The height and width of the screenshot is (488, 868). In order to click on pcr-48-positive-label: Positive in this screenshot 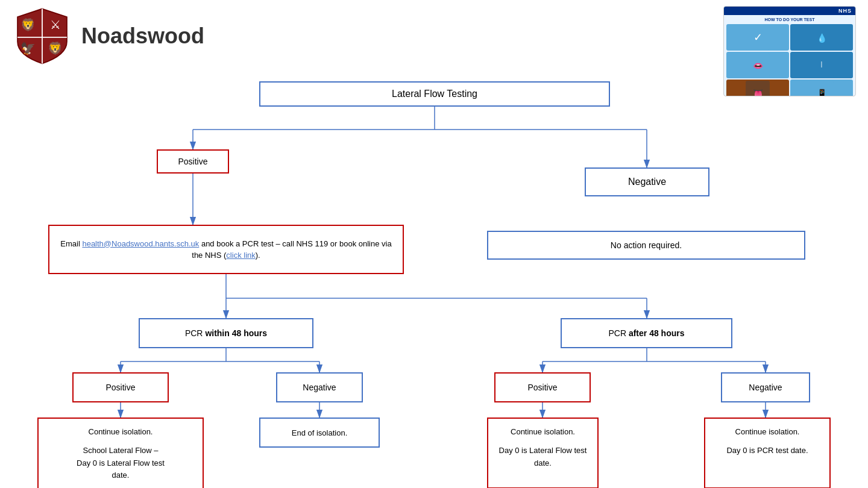, I will do `click(121, 387)`.